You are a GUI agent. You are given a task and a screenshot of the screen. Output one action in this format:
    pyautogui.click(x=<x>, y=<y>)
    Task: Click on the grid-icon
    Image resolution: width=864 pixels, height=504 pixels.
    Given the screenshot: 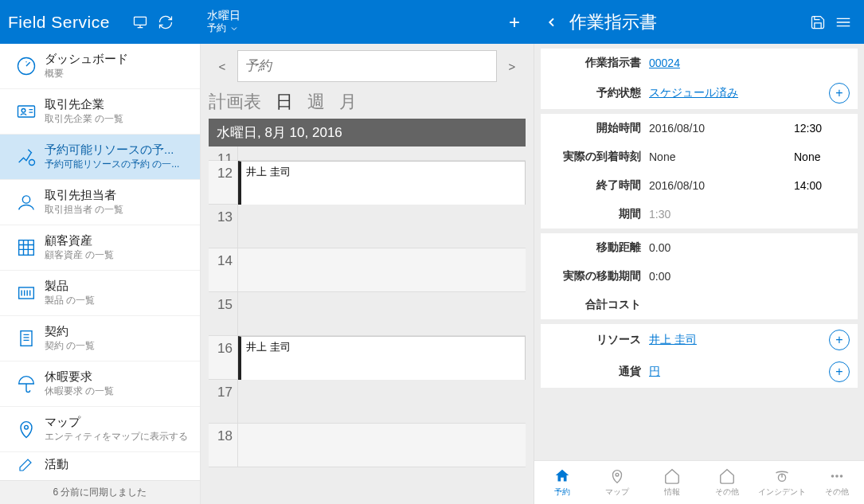 What is the action you would take?
    pyautogui.click(x=26, y=248)
    